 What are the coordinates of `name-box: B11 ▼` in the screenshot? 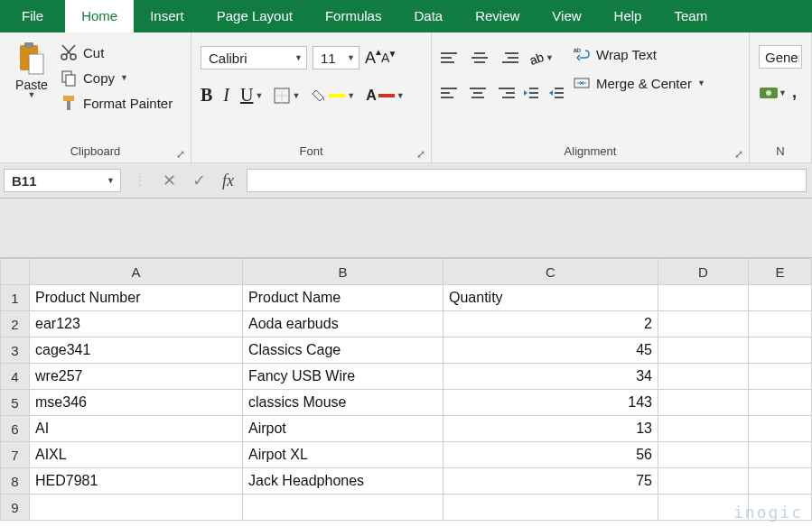 It's located at (62, 180).